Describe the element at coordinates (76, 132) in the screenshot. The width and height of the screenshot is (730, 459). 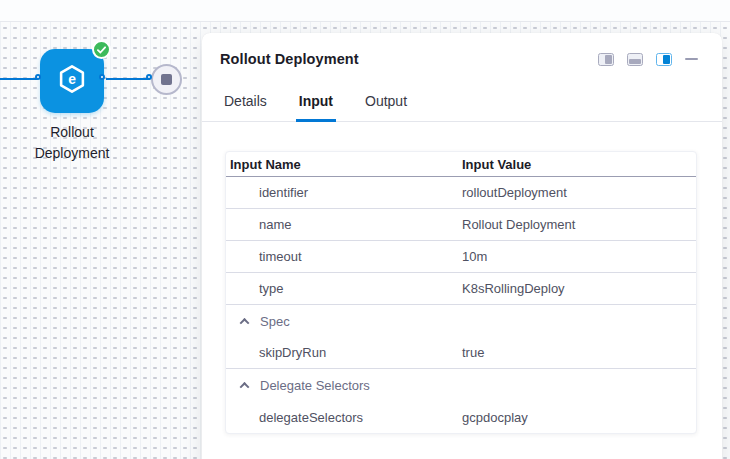
I see `node-label-line1: Rollout` at that location.